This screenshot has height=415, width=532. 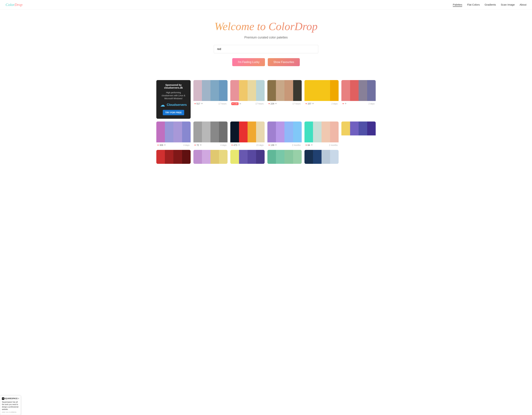 What do you see at coordinates (322, 103) in the screenshot?
I see `palette-meta: ♥ 157 👁 2 days` at bounding box center [322, 103].